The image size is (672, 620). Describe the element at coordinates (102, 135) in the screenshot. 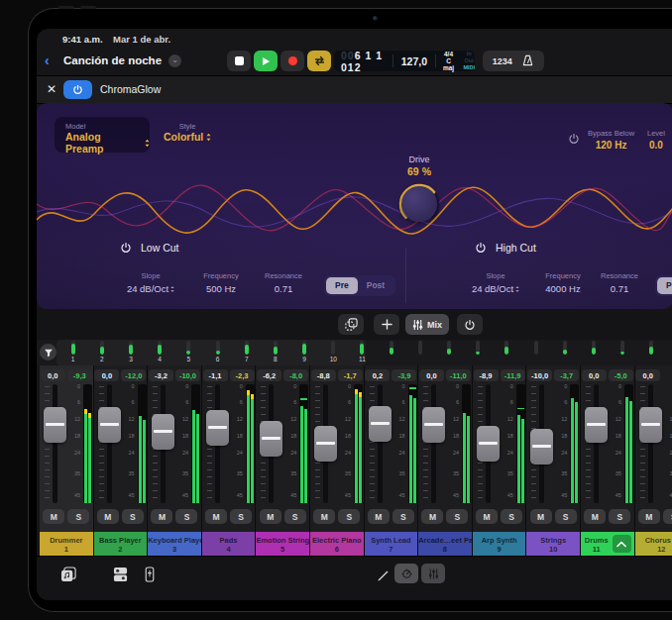

I see `model-select: Model Analog Preamp` at that location.